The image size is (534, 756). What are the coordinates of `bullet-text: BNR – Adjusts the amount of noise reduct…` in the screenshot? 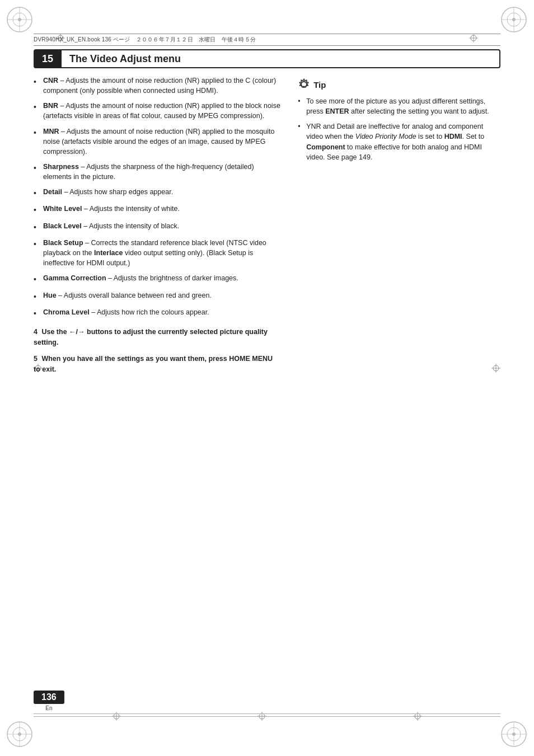 It's located at (162, 111).